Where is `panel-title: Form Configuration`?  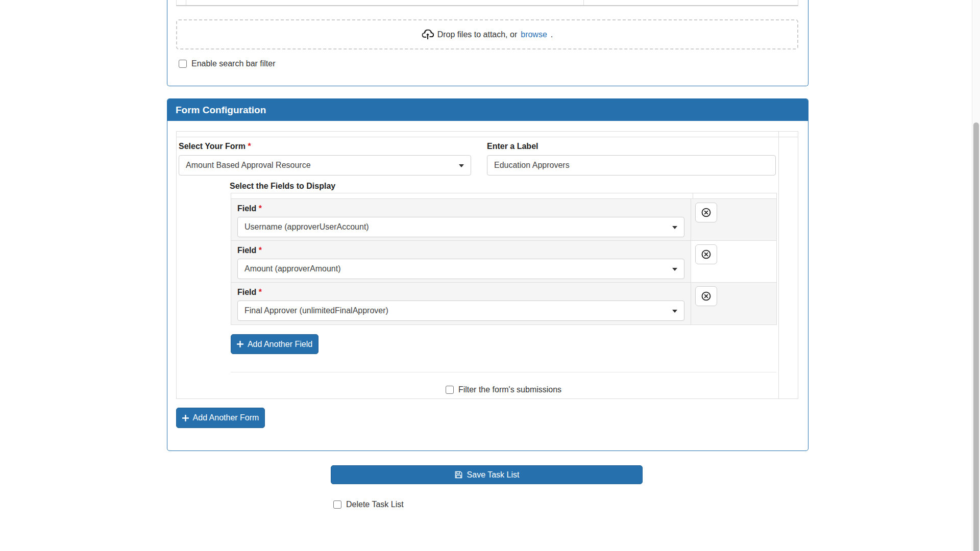
panel-title: Form Configuration is located at coordinates (220, 110).